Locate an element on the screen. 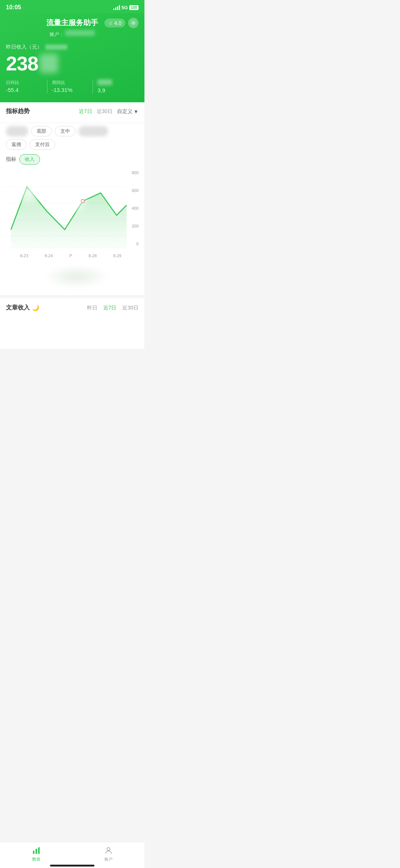 The image size is (400, 868). star-icon: ☆ is located at coordinates (110, 23).